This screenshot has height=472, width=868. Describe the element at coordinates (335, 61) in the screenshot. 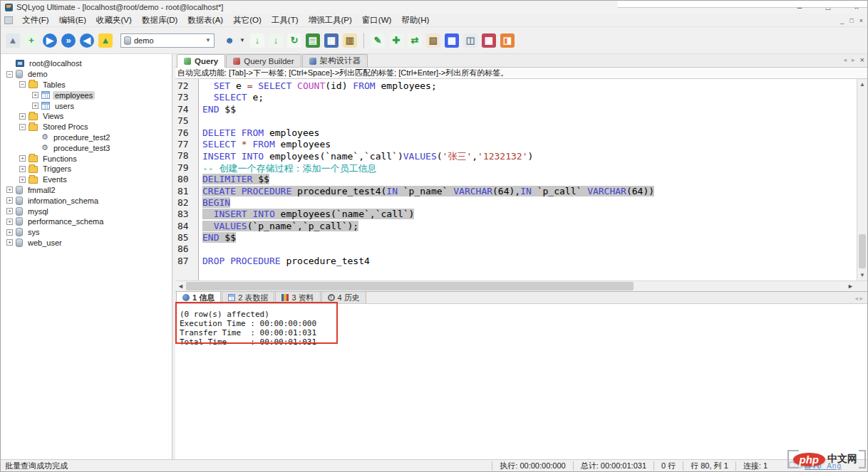

I see `tab-架构设计器: 架构设计器` at that location.